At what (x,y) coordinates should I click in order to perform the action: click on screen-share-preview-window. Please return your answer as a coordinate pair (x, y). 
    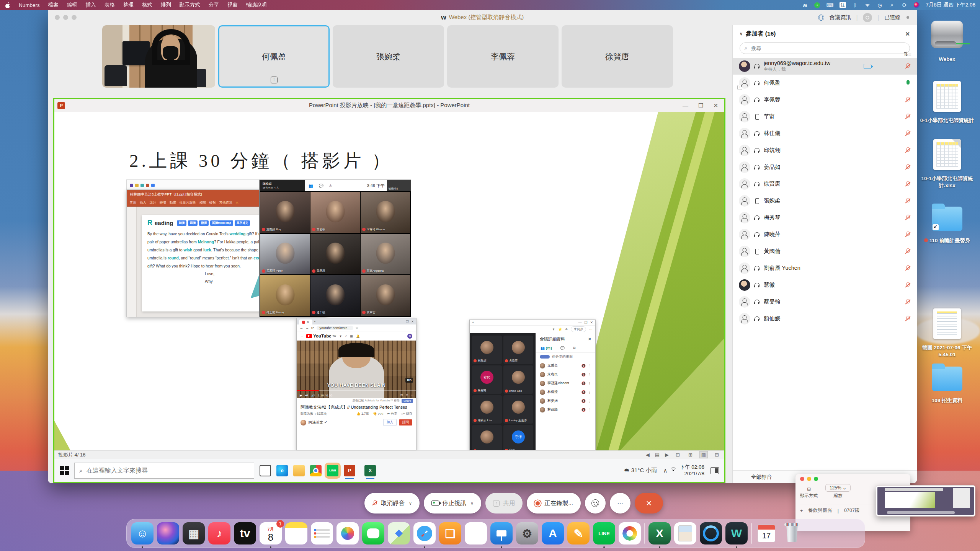
    Looking at the image, I should click on (926, 501).